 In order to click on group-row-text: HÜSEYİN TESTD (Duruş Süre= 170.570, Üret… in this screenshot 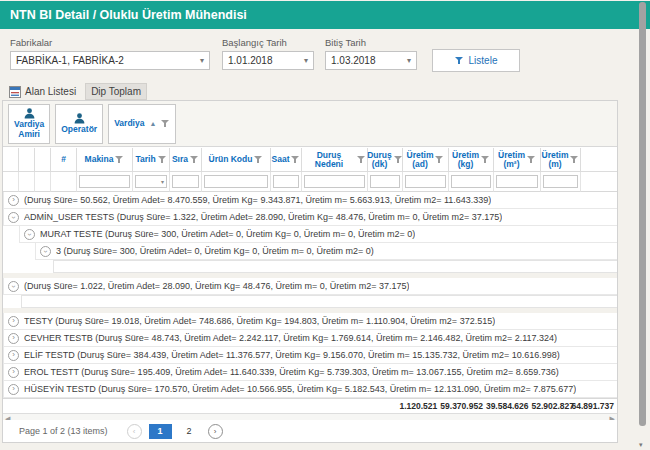, I will do `click(300, 389)`.